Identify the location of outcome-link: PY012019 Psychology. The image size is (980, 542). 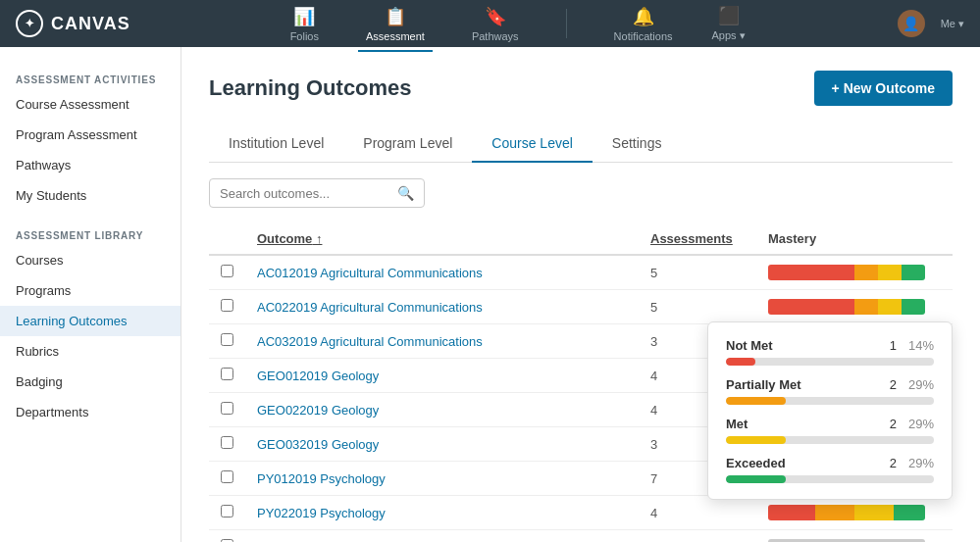
(322, 478).